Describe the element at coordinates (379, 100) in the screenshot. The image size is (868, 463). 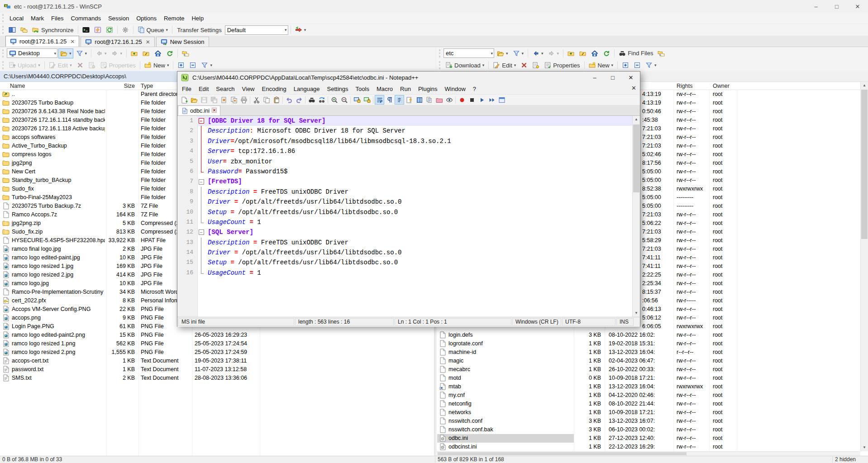
I see `word-wrap-button` at that location.